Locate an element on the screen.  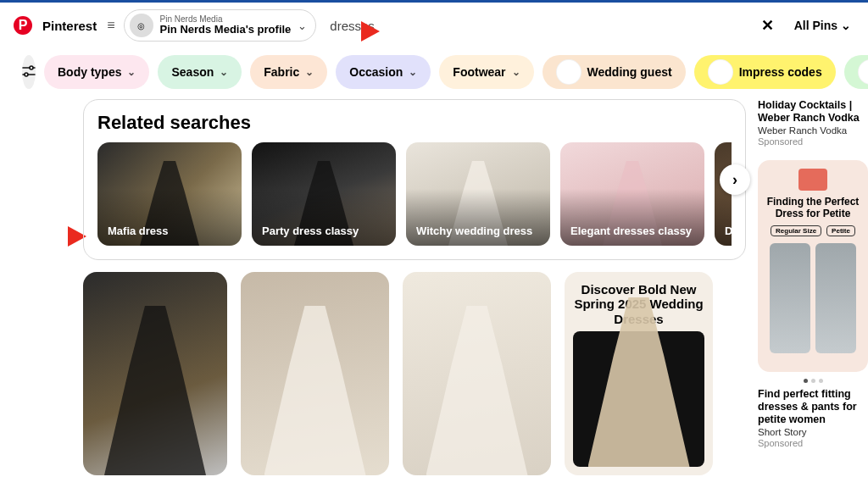
rail-ad-brand: Weber Ranch Vodka is located at coordinates (813, 130).